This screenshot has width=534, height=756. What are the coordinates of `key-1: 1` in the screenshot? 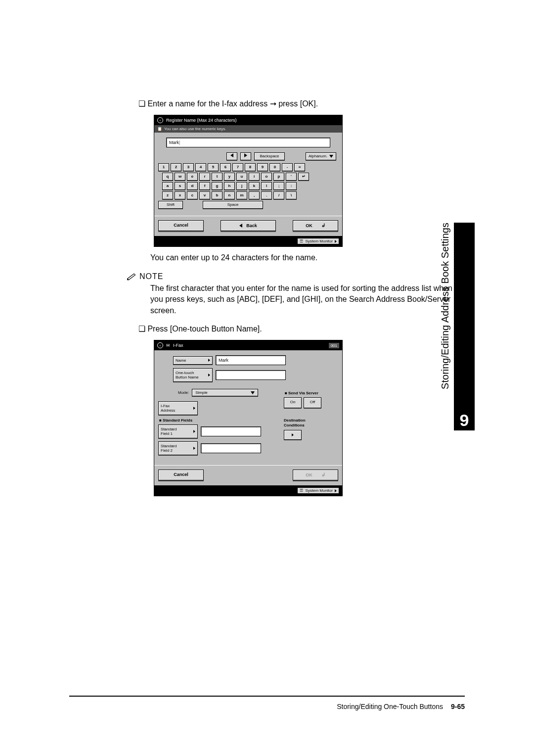 It's located at (164, 167).